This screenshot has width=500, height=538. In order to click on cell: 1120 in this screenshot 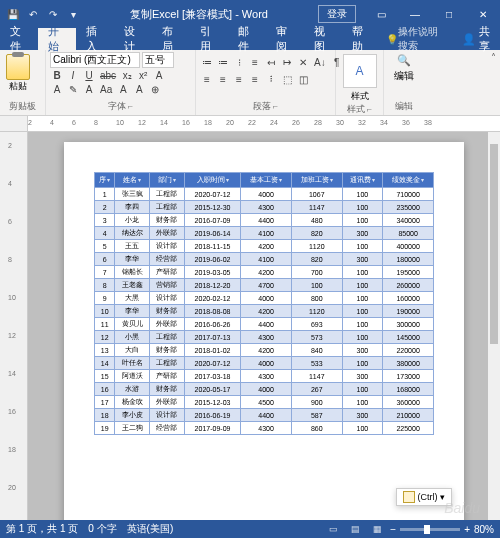, I will do `click(316, 246)`.